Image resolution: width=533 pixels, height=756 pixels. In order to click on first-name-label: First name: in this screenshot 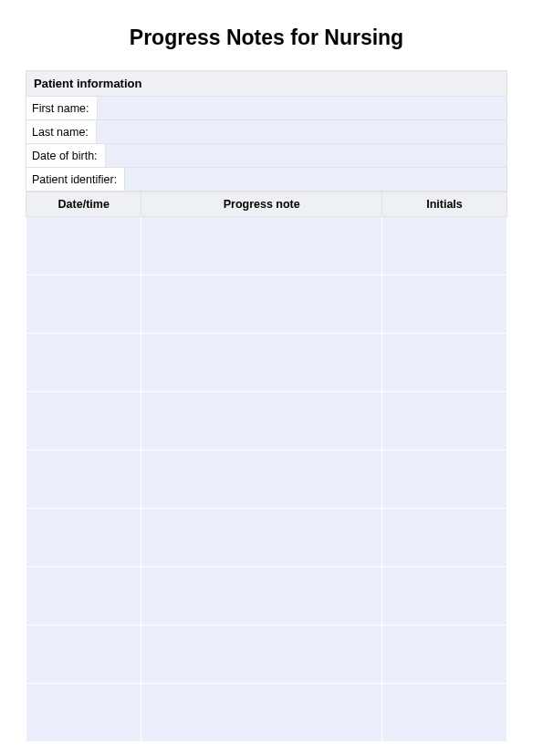, I will do `click(62, 108)`.